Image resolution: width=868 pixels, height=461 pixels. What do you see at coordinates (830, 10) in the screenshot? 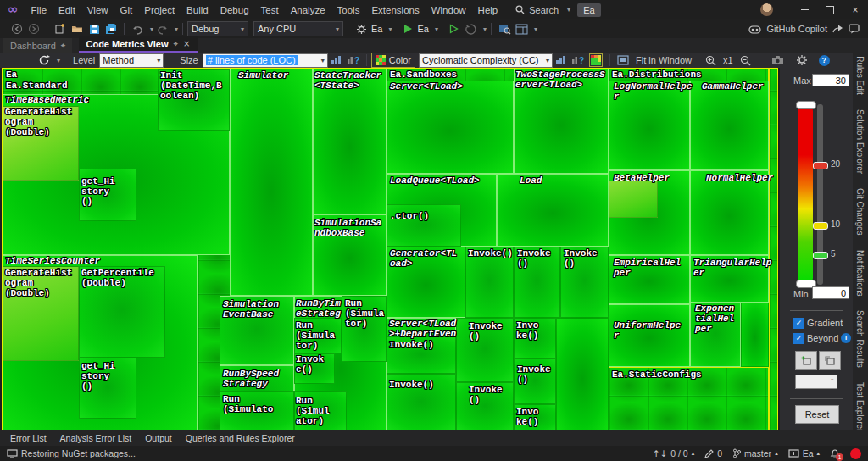
I see `maximize-button` at bounding box center [830, 10].